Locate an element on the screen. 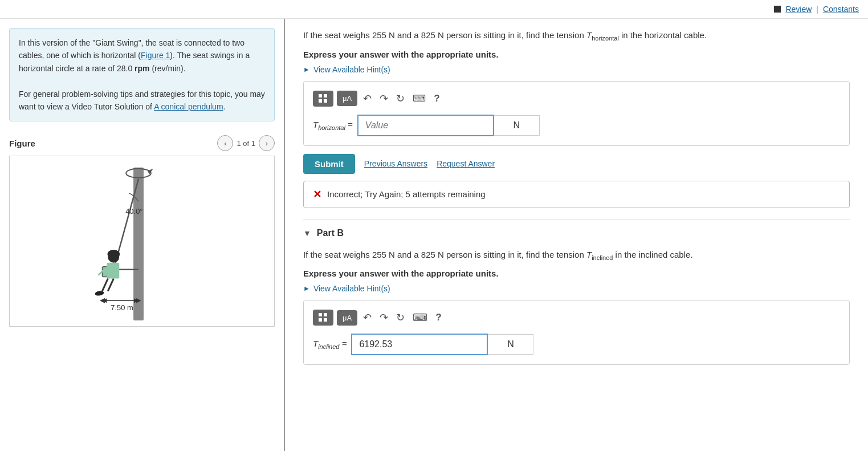 The height and width of the screenshot is (451, 868). constants-link: Constants is located at coordinates (841, 9).